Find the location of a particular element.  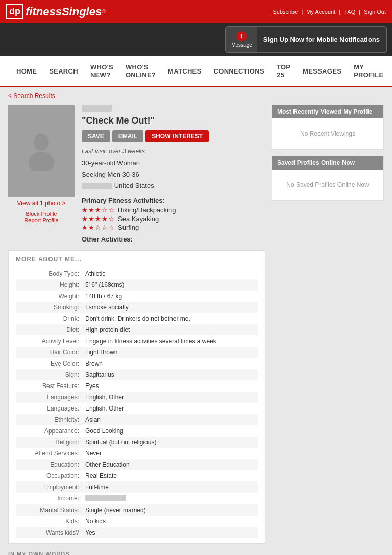

nav-whos-new: WHO'S NEW? is located at coordinates (102, 71).